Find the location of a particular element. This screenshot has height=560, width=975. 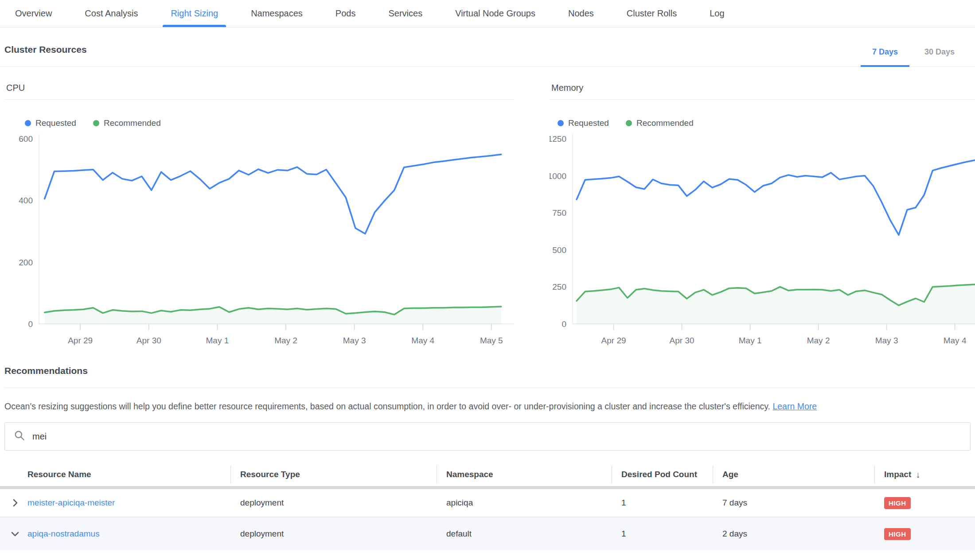

age-cell: 2 days is located at coordinates (793, 534).